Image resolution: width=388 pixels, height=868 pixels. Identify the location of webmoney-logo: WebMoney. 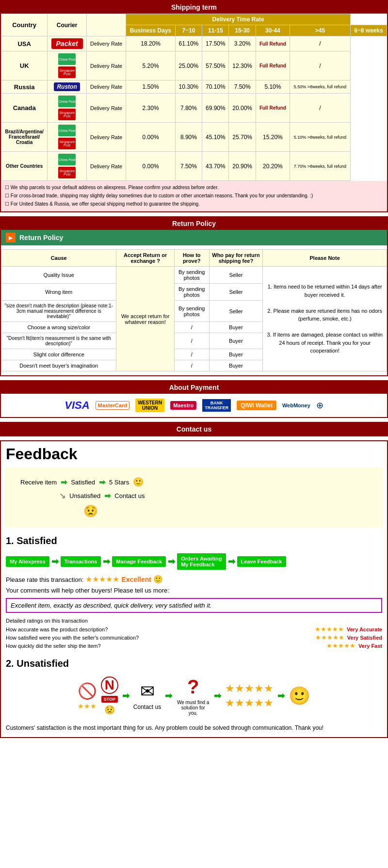
(296, 405).